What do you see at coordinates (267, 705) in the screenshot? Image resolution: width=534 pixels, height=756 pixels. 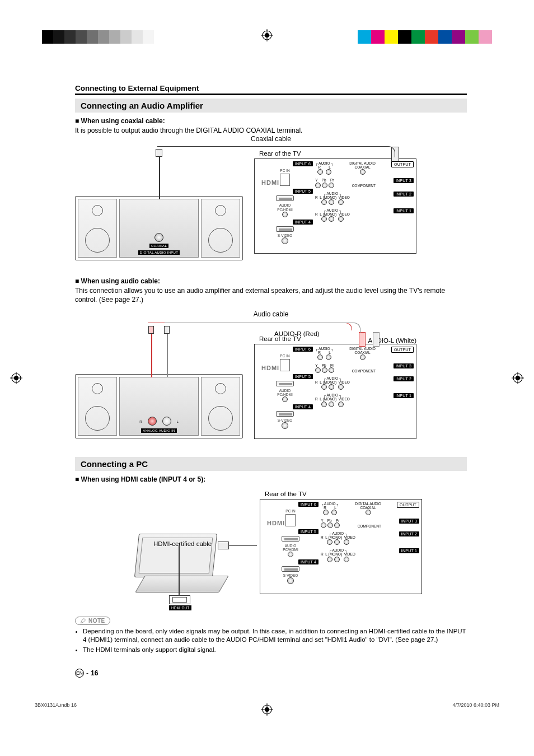 I see `print-footer: 3BX0131A.indb 16 4/7/2010 6:40:03 PM` at bounding box center [267, 705].